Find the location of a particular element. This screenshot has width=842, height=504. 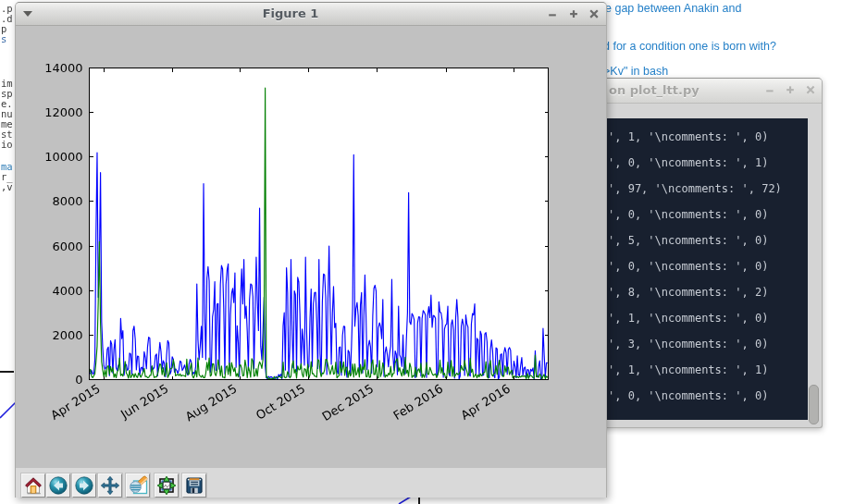

back-button is located at coordinates (58, 486).